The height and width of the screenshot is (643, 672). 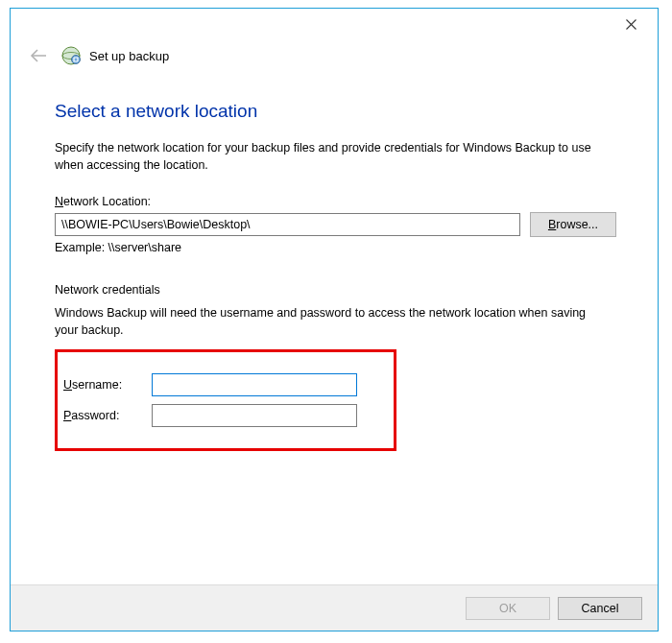 I want to click on titlebar, so click(x=334, y=24).